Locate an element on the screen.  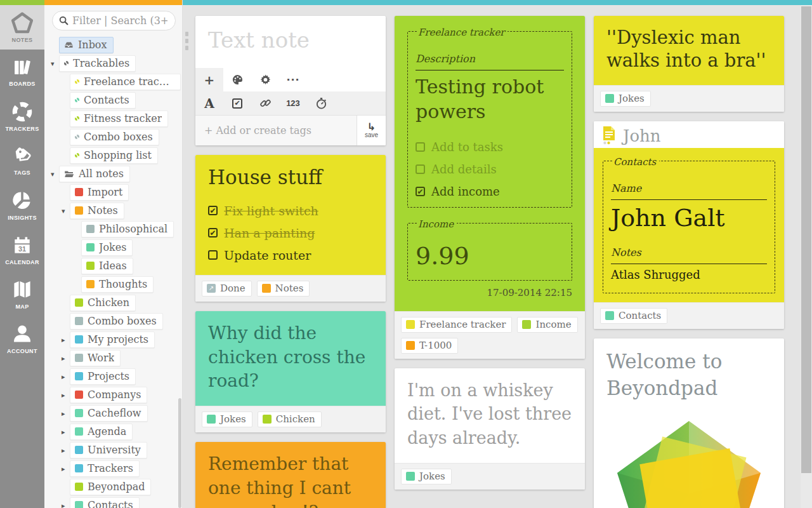
sidebar-item-notes-tag: ▾ Notes is located at coordinates (113, 211).